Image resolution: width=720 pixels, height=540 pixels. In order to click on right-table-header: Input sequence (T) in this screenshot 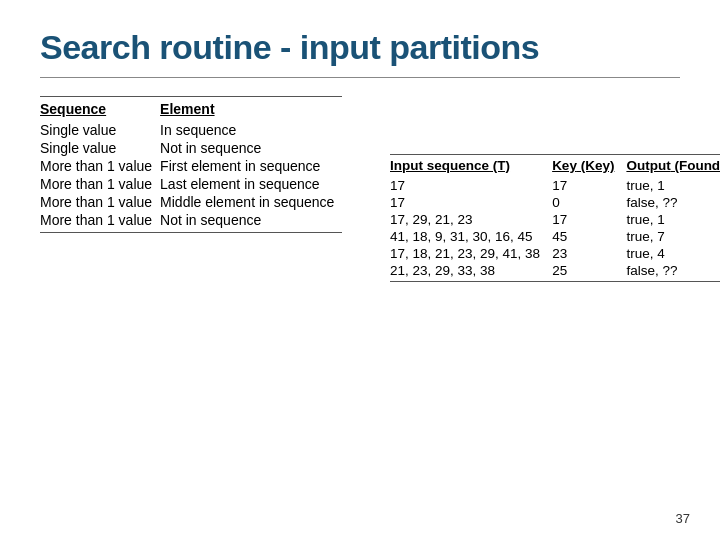, I will do `click(471, 166)`.